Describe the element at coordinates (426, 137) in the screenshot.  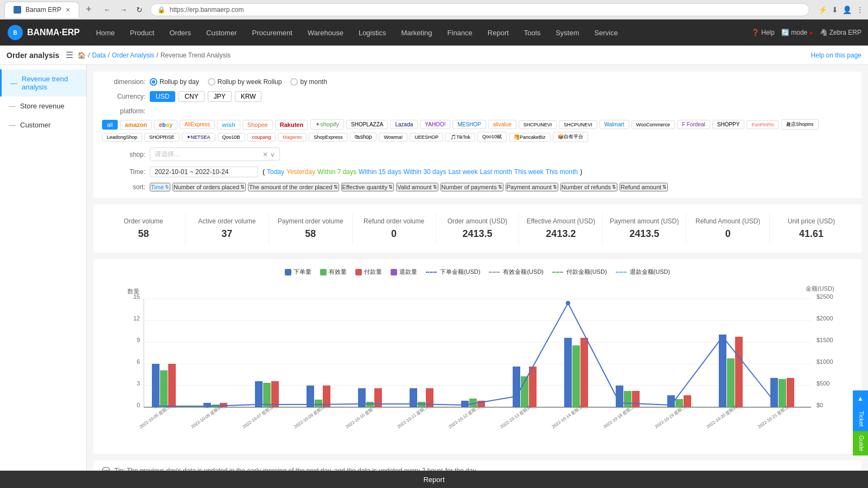
I see `platform-ueeshop: UEESHOP` at that location.